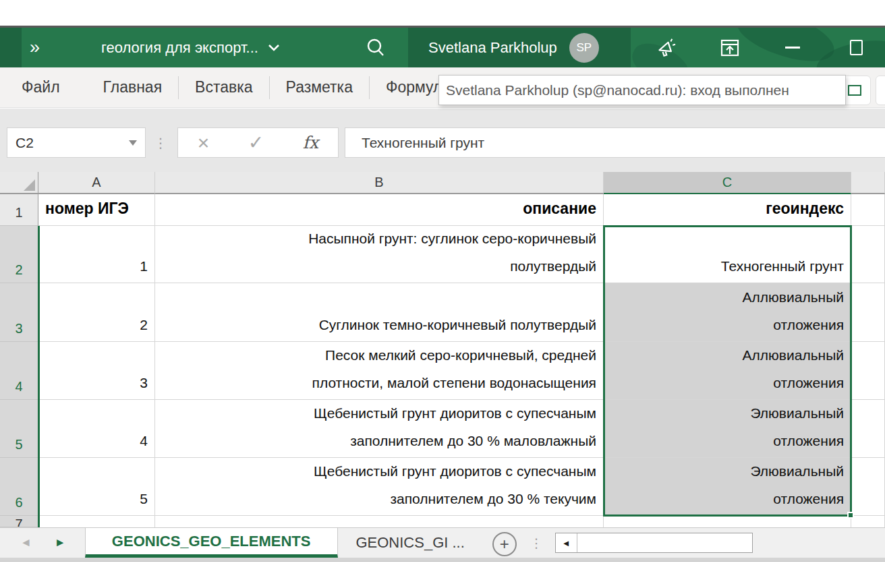  What do you see at coordinates (727, 371) in the screenshot?
I see `cell-C4: Аллювиальный отложения` at bounding box center [727, 371].